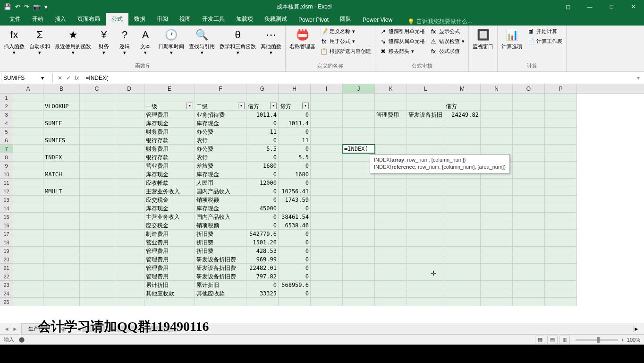 Image resolution: width=644 pixels, height=363 pixels. I want to click on cell: 业务招待费, so click(221, 115).